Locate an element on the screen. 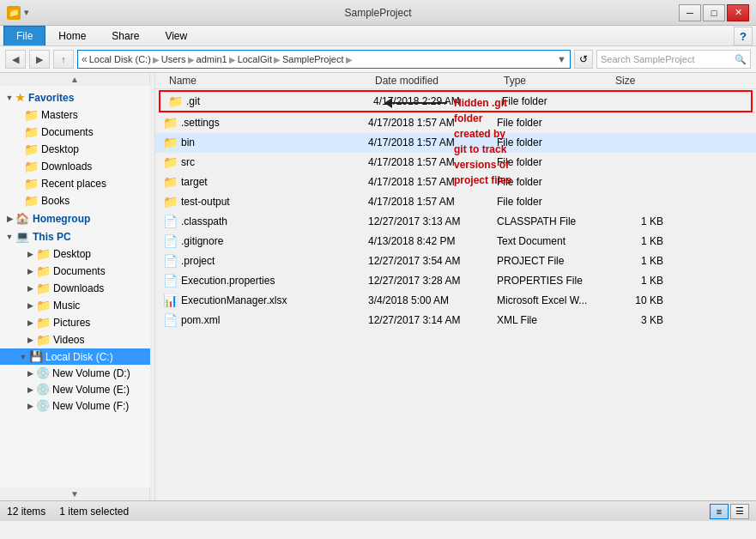  sidebar-item-recent: 📁 Recent places is located at coordinates (76, 184).